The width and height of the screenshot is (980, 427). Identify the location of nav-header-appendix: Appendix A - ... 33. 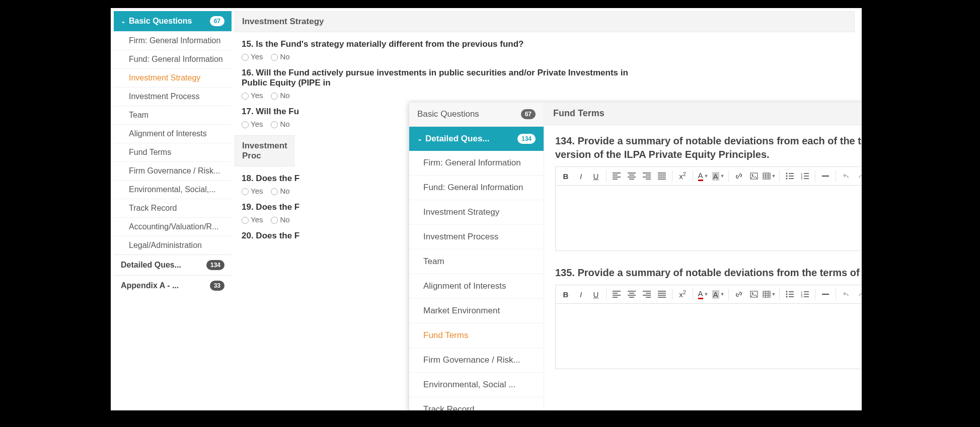
(173, 286).